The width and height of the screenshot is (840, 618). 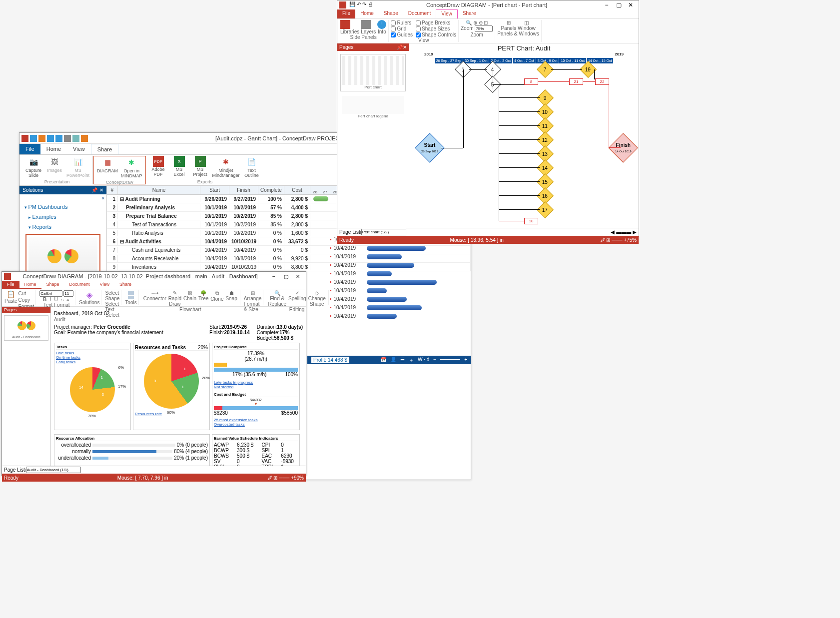 I want to click on zoom-input, so click(x=484, y=29).